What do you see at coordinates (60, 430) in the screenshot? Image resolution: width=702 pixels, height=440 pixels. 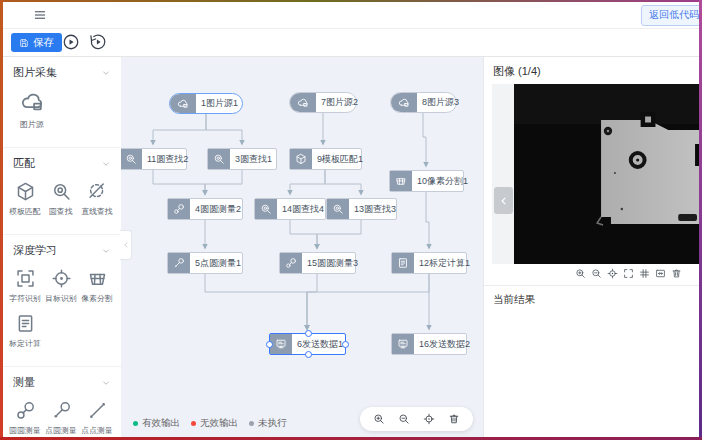 I see `sidebar-tool-label: 点圆测量` at bounding box center [60, 430].